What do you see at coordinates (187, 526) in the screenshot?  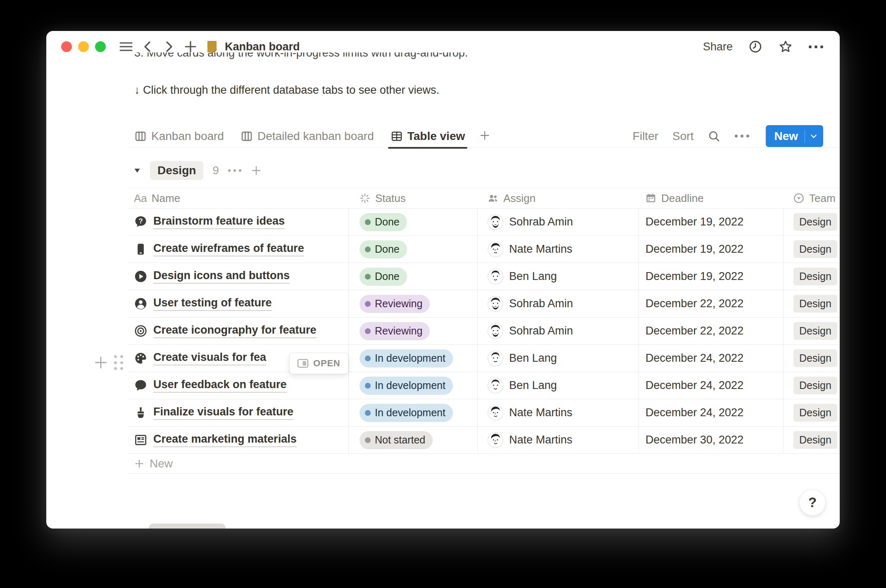 I see `clipped-bottom-element` at bounding box center [187, 526].